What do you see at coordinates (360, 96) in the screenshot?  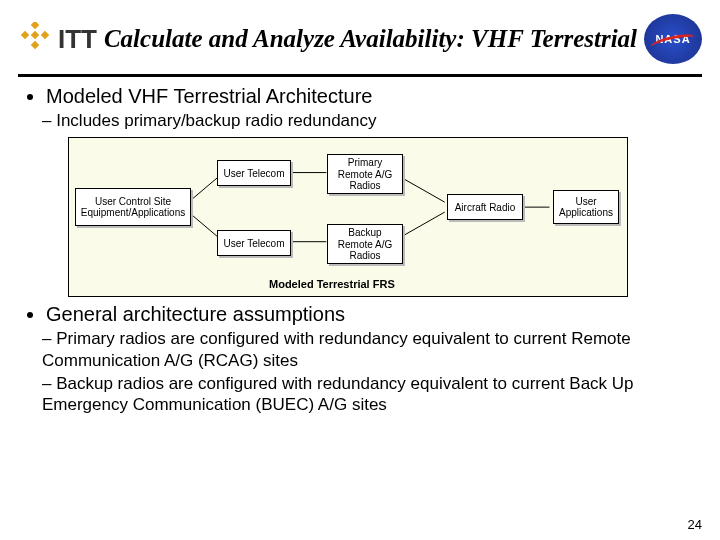 I see `bullet-list-1: Modeled VHF Terrestrial Architecture` at bounding box center [360, 96].